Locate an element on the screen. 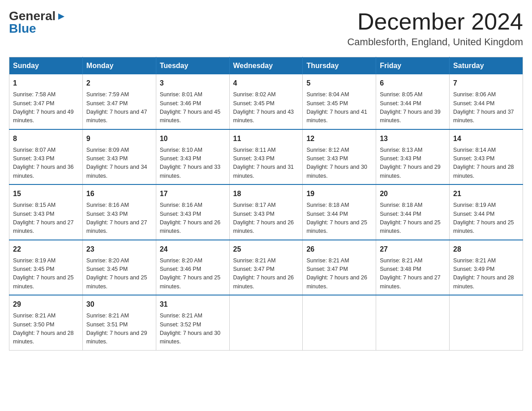  calendar-day-28: 28Sunrise: 8:21 AMSunset: 3:49 PMDayligh… is located at coordinates (486, 268).